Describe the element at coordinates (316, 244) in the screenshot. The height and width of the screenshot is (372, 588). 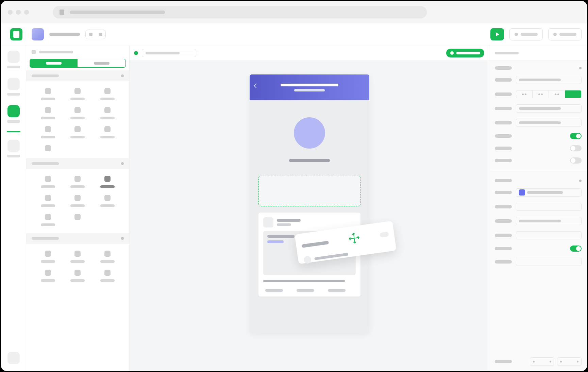
I see `drag-title` at that location.